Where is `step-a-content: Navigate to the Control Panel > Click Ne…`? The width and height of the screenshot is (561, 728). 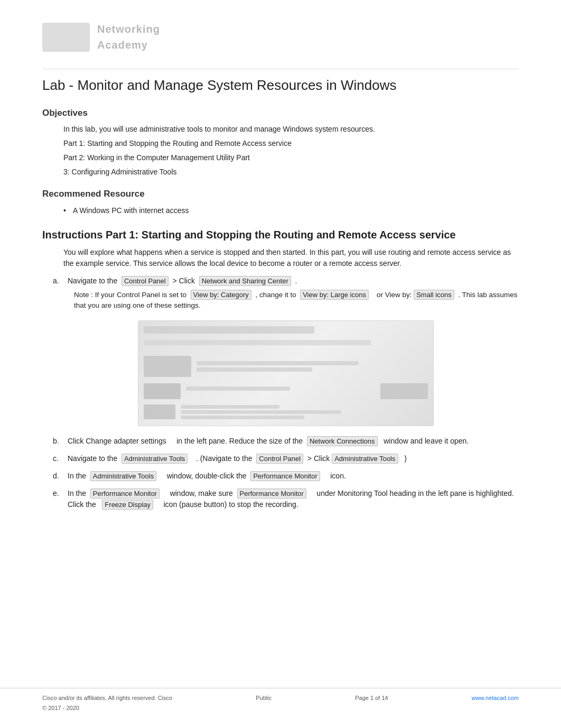 step-a-content: Navigate to the Control Panel > Click Ne… is located at coordinates (182, 281).